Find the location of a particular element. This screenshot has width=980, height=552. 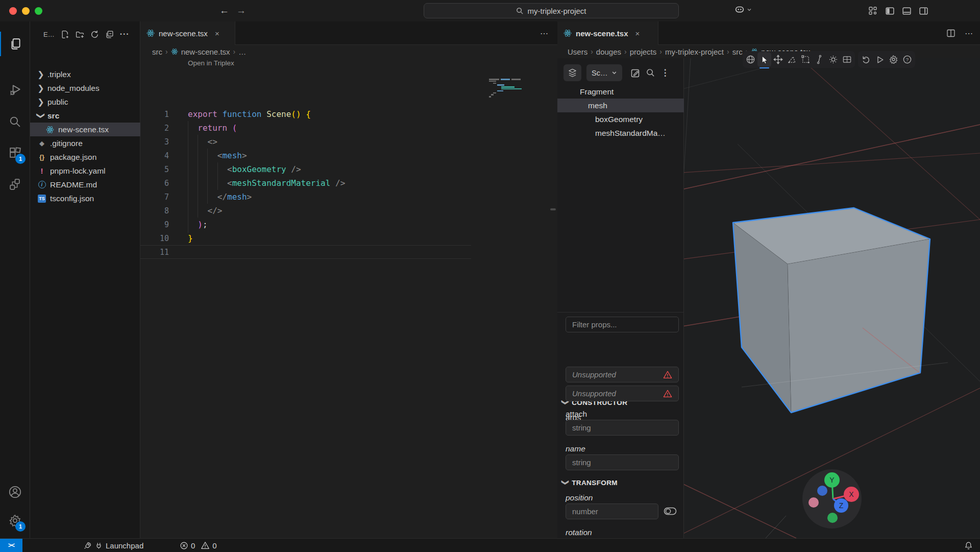

search-view-button is located at coordinates (15, 122).